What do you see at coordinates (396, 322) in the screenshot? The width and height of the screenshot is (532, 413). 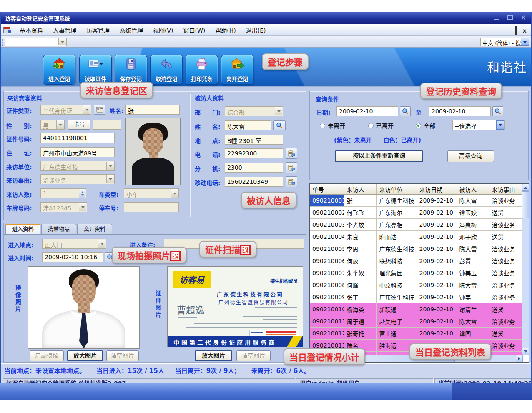 I see `table-cell: 赴美电子` at bounding box center [396, 322].